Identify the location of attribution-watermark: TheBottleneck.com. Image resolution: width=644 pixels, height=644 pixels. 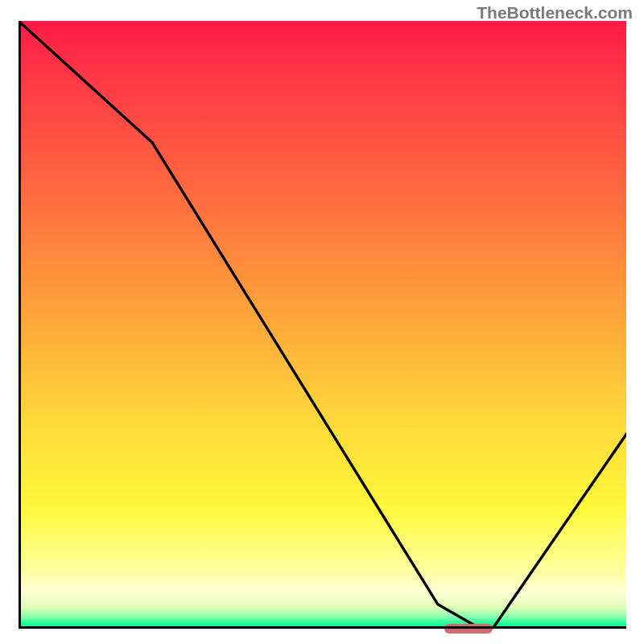
(555, 13).